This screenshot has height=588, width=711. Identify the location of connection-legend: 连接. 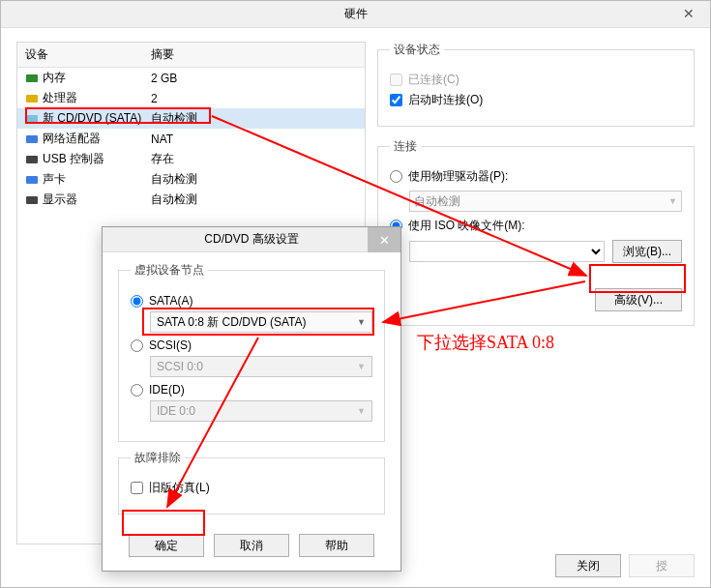
(405, 147).